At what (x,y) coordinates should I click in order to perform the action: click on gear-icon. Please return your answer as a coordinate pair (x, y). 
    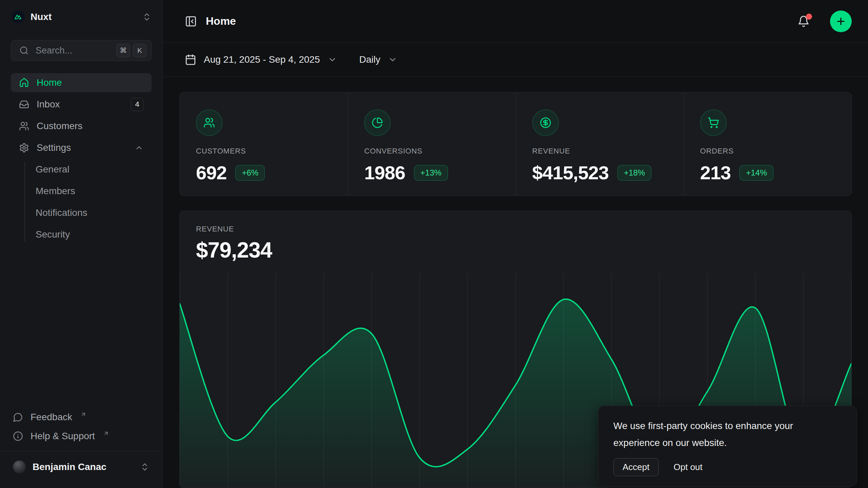
    Looking at the image, I should click on (24, 148).